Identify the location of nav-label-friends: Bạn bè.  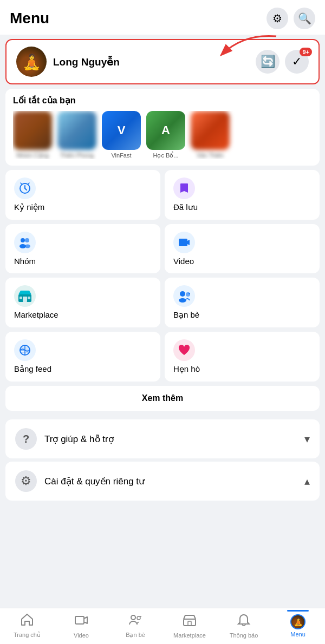
(135, 635).